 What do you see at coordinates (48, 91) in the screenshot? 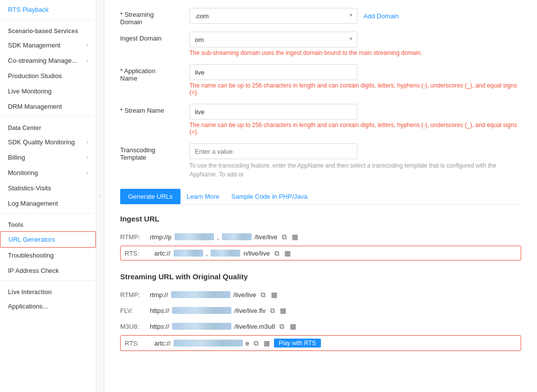
I see `sidebar-item-live-monitoring: Live Monitoring` at bounding box center [48, 91].